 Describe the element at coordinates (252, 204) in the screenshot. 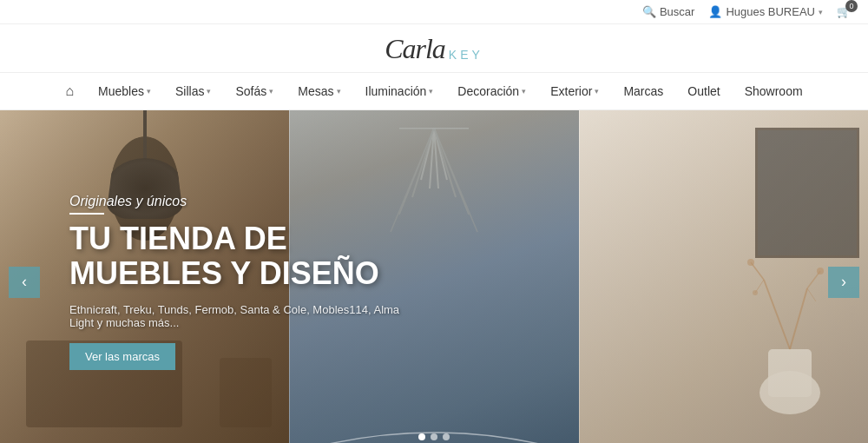

I see `hero-subtitle: Originales y únicos` at that location.